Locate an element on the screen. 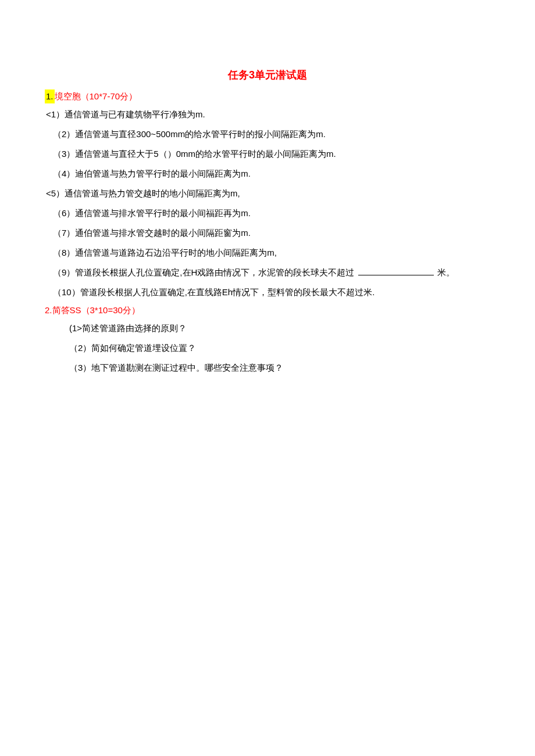  blank-line is located at coordinates (396, 275).